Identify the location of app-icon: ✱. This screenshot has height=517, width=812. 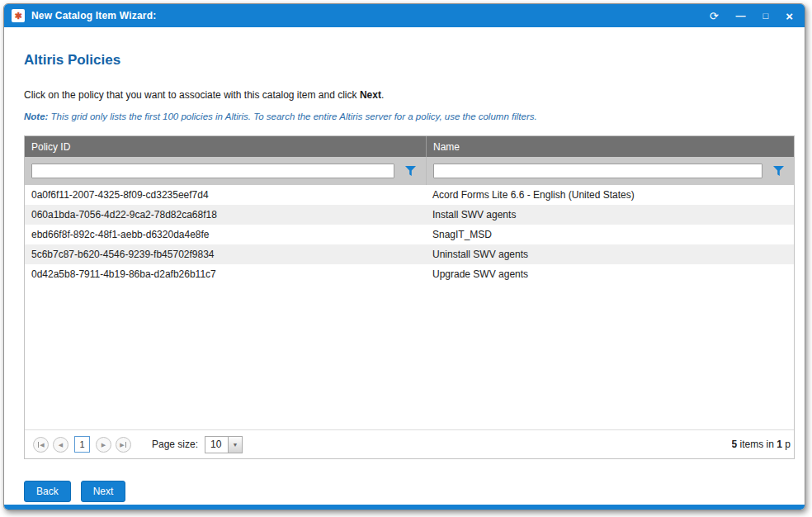
(18, 16).